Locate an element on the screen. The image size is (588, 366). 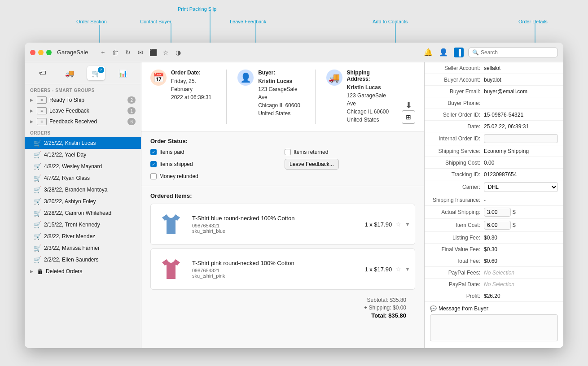
order-item-7: 🛒 2/15/22, Trent Kennedy is located at coordinates (83, 225).